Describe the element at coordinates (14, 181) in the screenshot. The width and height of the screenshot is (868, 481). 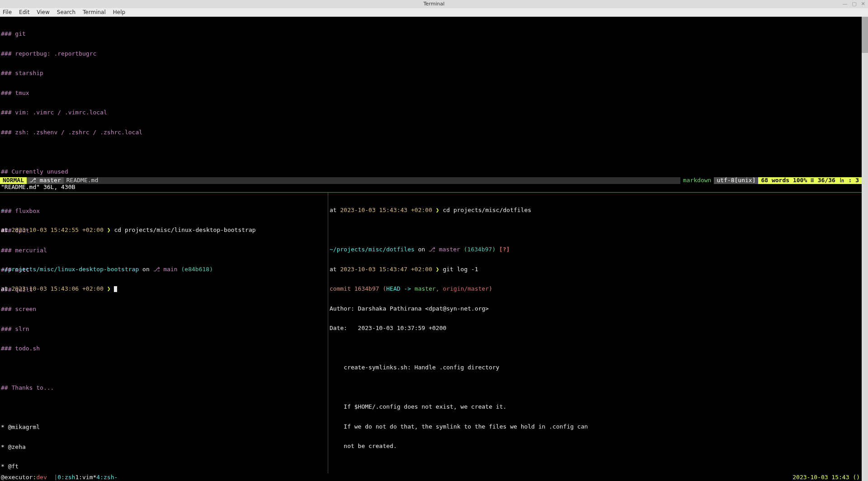
I see `vim-mode: NORMAL` at that location.